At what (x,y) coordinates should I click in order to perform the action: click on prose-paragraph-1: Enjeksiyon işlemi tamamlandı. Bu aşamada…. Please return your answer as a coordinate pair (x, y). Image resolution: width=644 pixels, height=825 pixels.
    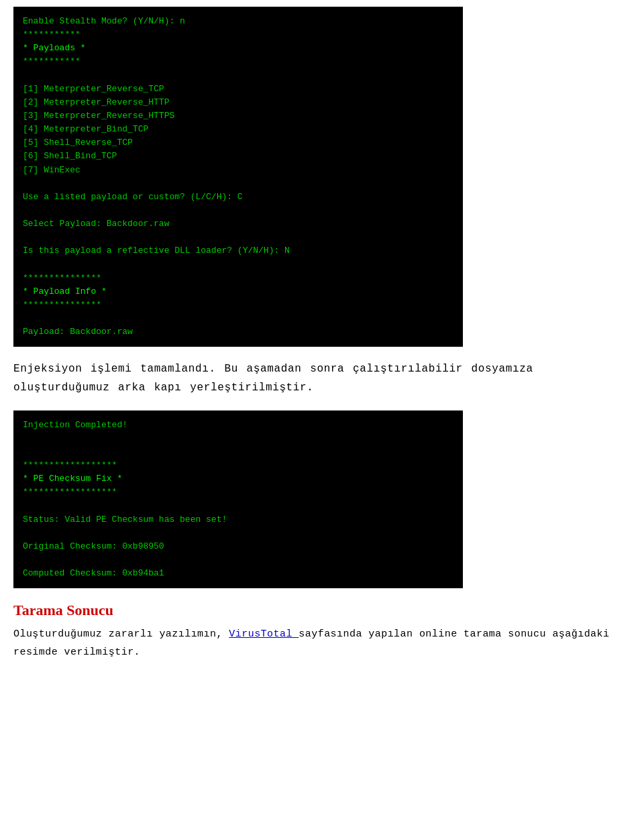
    Looking at the image, I should click on (315, 378).